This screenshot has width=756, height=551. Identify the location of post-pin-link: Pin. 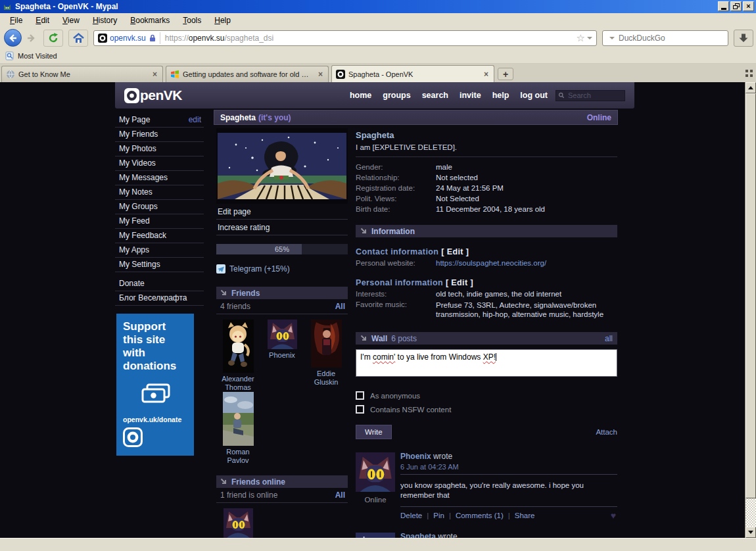
(439, 515).